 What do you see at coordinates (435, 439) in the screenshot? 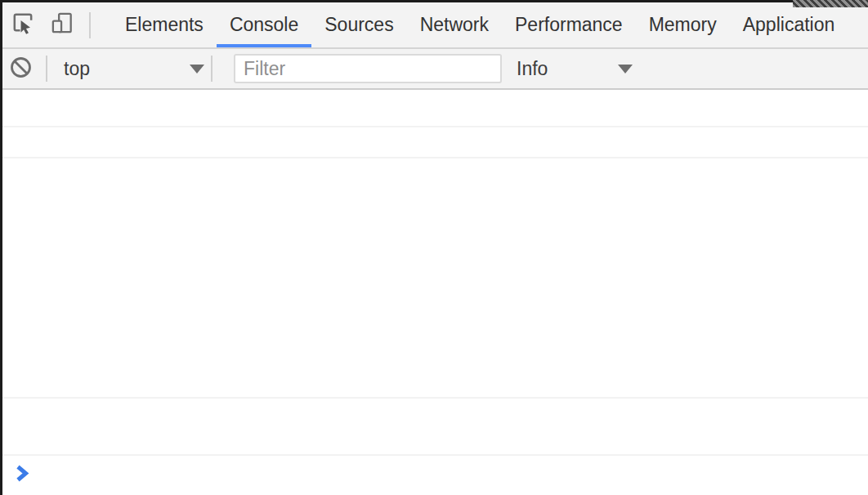
I see `object-preview-line: ▶Object {status: 200, duration: 296, bod…` at bounding box center [435, 439].